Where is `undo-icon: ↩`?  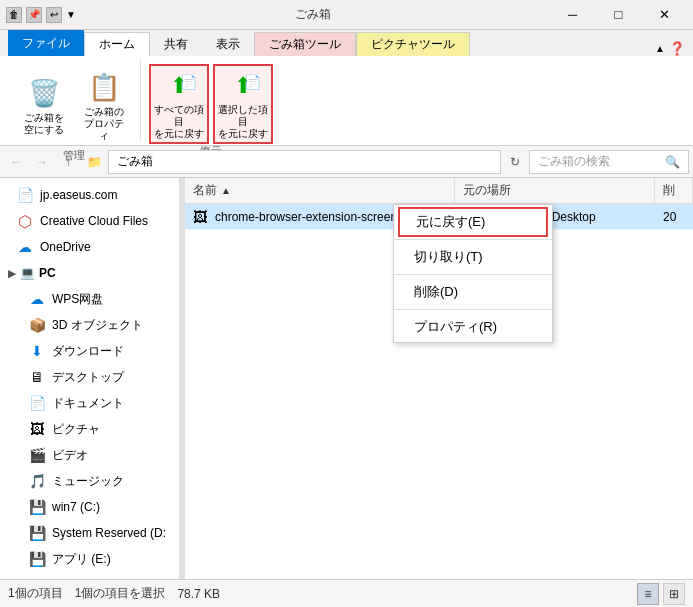
undo-icon: ↩ is located at coordinates (54, 15).